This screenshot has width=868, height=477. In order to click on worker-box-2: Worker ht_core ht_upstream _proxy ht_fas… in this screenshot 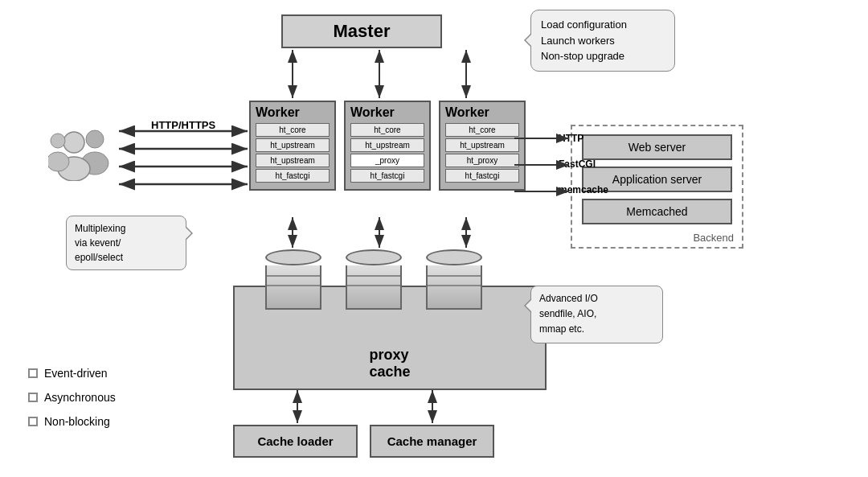, I will do `click(387, 146)`.